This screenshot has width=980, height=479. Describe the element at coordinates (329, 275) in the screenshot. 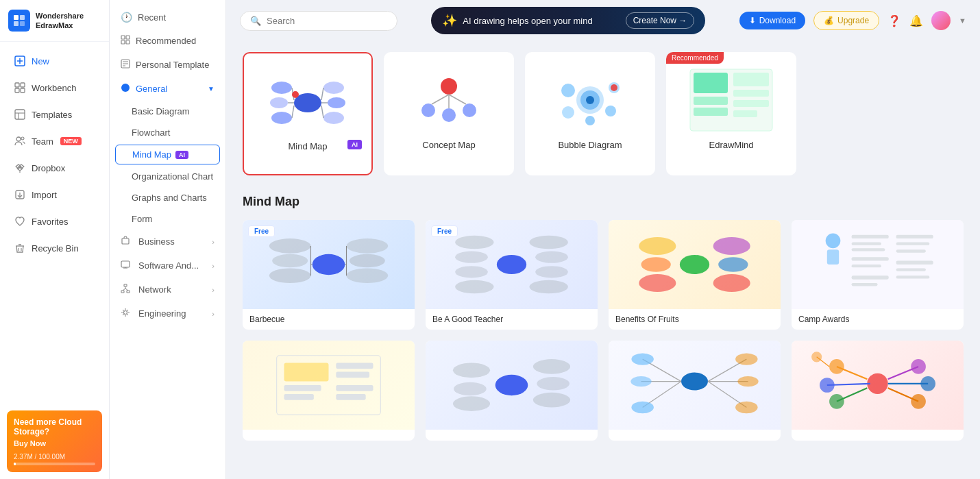

I see `template-thumb-barbecue: Free` at that location.